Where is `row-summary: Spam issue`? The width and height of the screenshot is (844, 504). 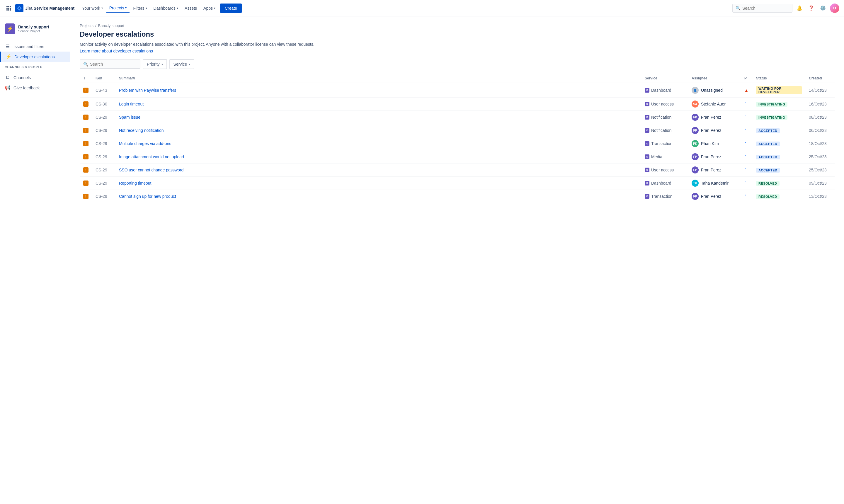
row-summary: Spam issue is located at coordinates (378, 118).